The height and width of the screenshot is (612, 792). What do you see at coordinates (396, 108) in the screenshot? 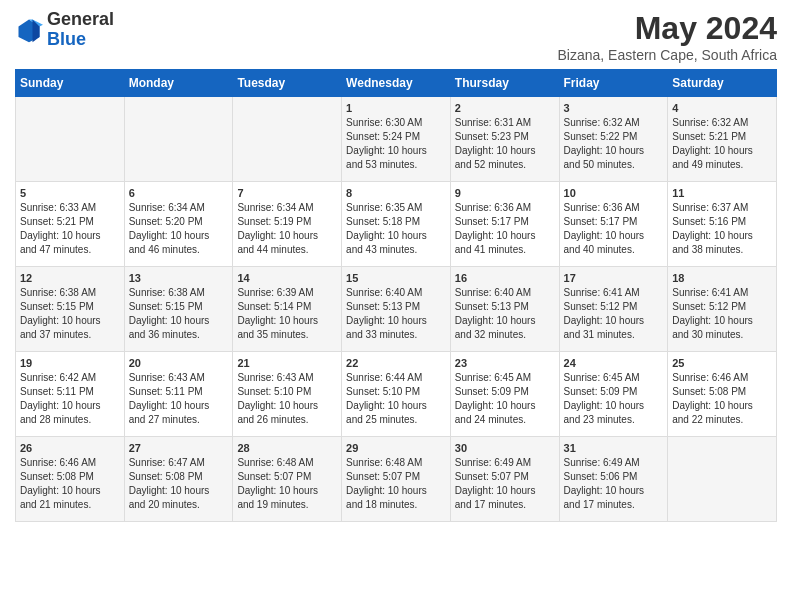
I see `day-number: 1` at bounding box center [396, 108].